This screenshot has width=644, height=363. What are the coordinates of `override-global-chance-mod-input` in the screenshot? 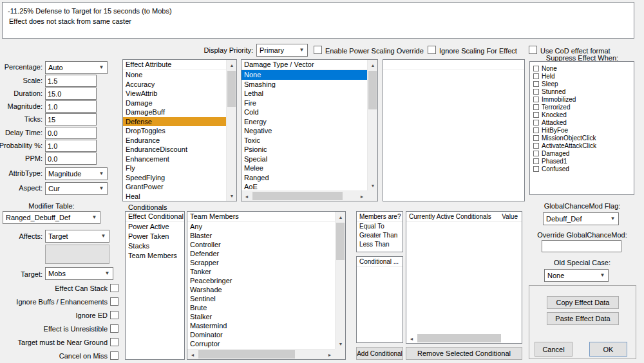 It's located at (582, 246).